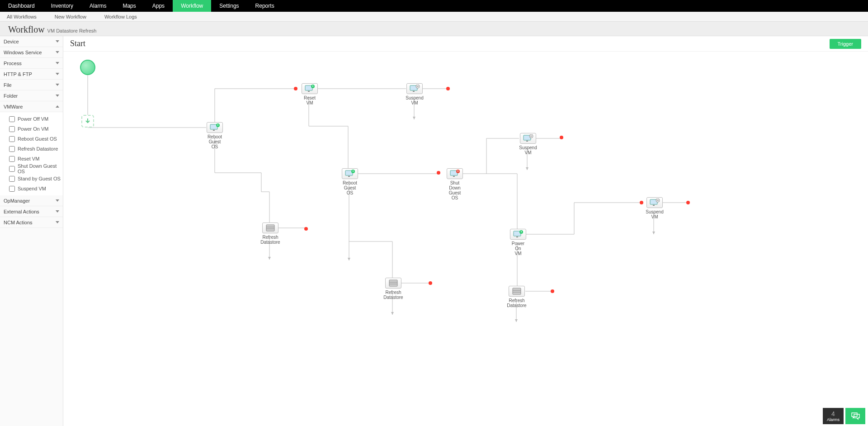 The width and height of the screenshot is (868, 426). What do you see at coordinates (455, 174) in the screenshot?
I see `monitor-off-icon` at bounding box center [455, 174].